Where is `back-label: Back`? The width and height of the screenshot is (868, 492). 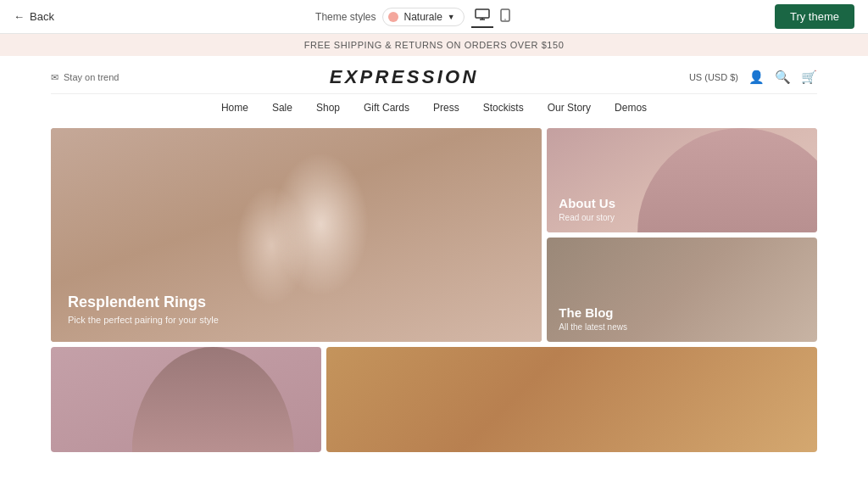
back-label: Back is located at coordinates (42, 17).